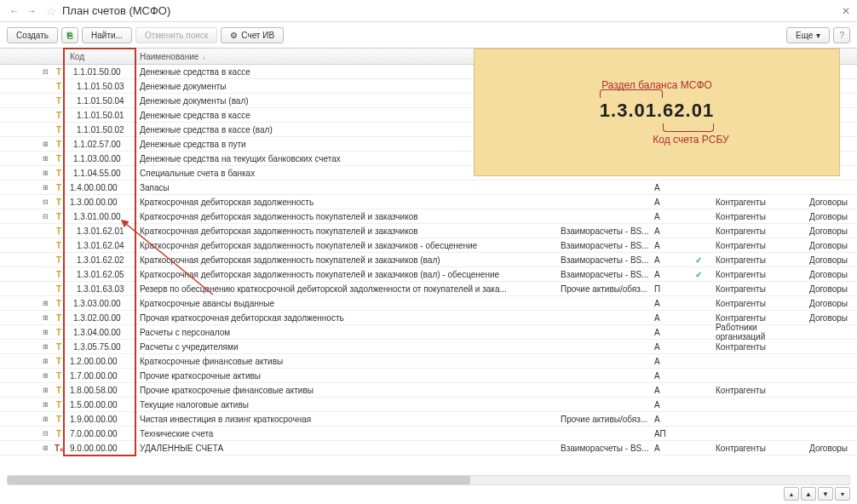  I want to click on code-cell: 1.5.00.00.00, so click(101, 405).